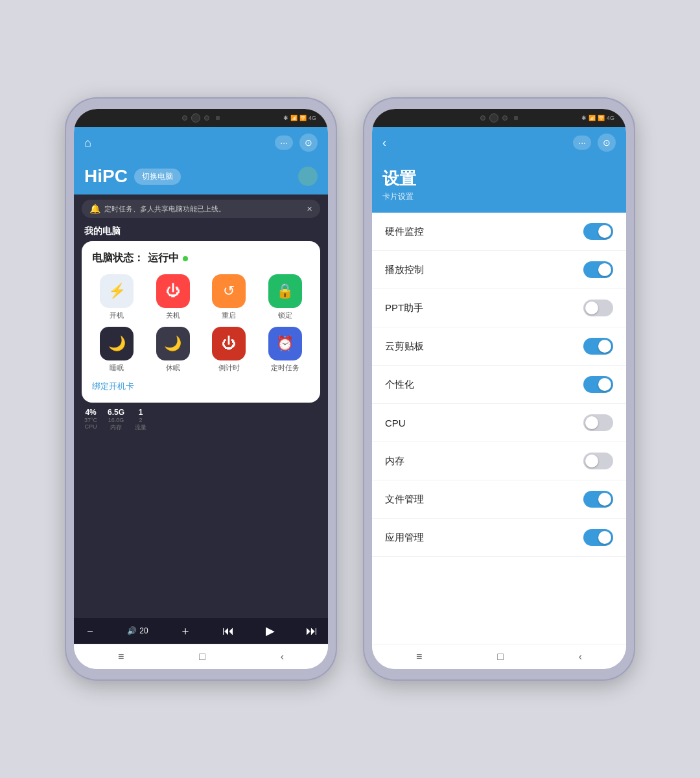  Describe the element at coordinates (584, 118) in the screenshot. I see `bt-icon-2: ✱` at that location.